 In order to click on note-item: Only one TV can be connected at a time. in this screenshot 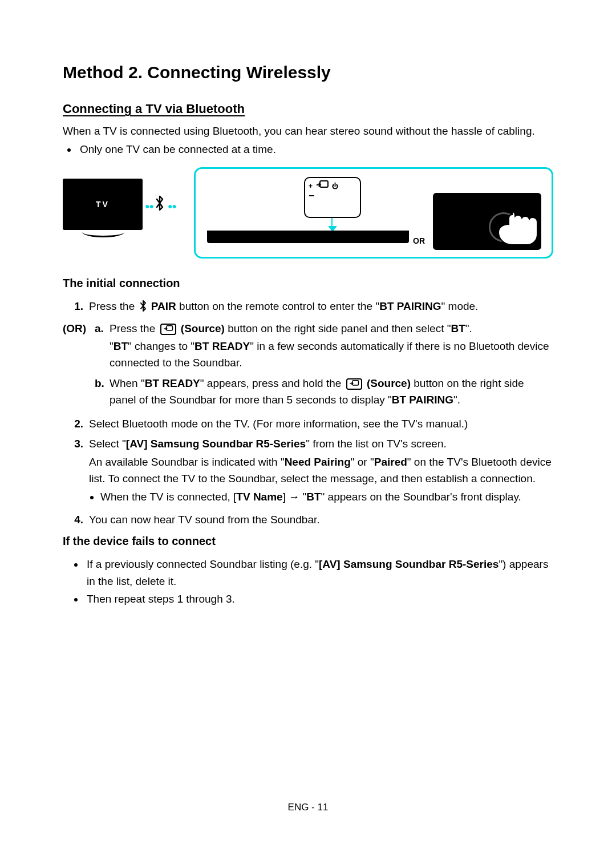, I will do `click(315, 150)`.